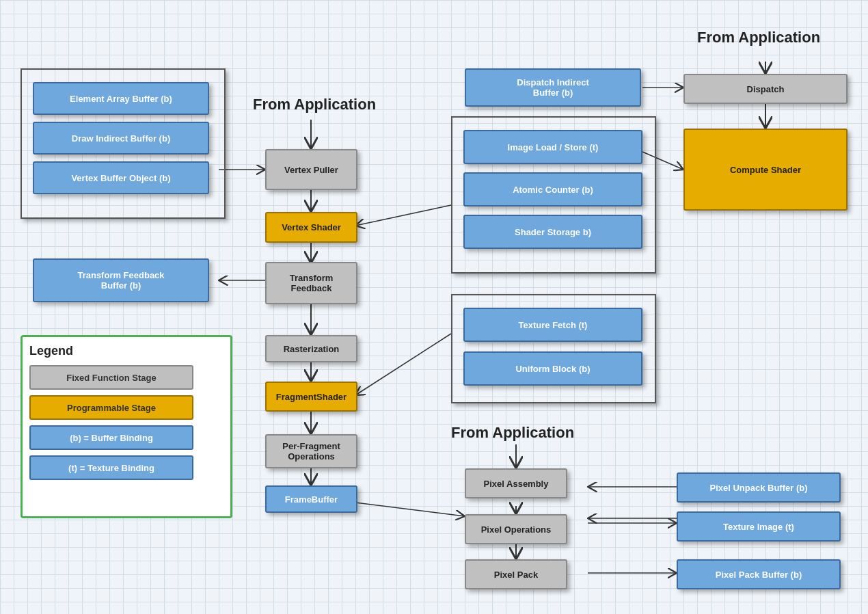 The width and height of the screenshot is (868, 614). Describe the element at coordinates (121, 98) in the screenshot. I see `element-array-buffer-box: Element Array Buffer (b)` at that location.